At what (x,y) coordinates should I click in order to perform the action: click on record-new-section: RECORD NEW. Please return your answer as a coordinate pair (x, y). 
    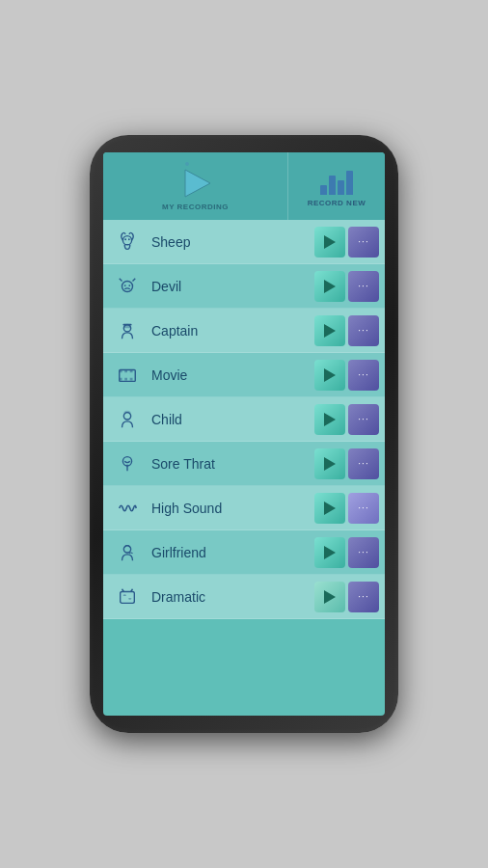
    Looking at the image, I should click on (337, 186).